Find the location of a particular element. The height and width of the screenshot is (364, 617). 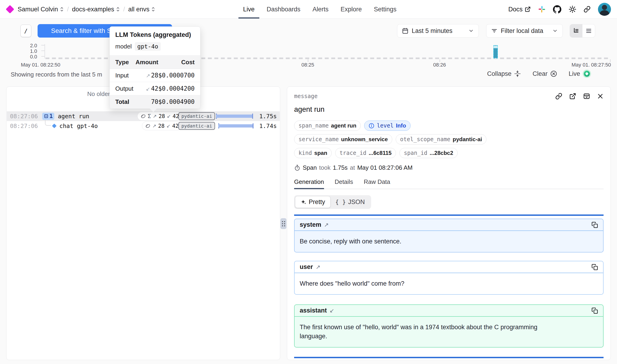

output-arrow-icon: ↙ is located at coordinates (332, 311).